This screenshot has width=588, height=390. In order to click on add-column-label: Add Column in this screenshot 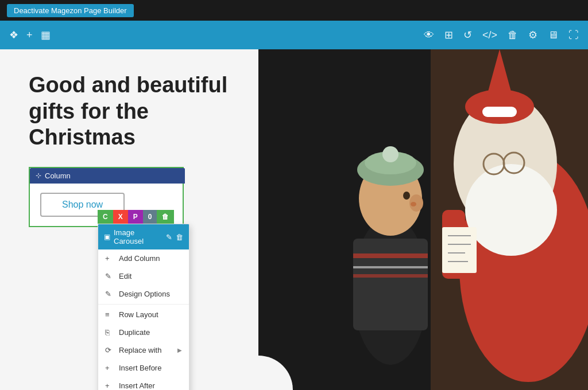, I will do `click(140, 258)`.